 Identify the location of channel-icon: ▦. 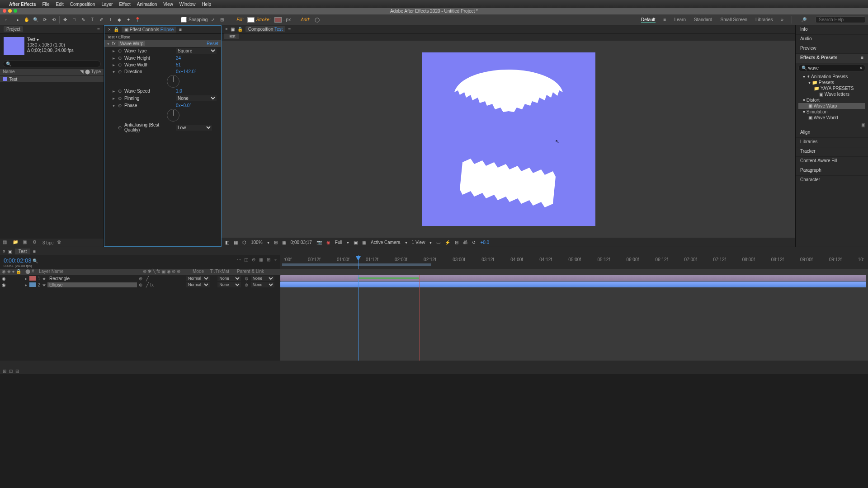
(236, 242).